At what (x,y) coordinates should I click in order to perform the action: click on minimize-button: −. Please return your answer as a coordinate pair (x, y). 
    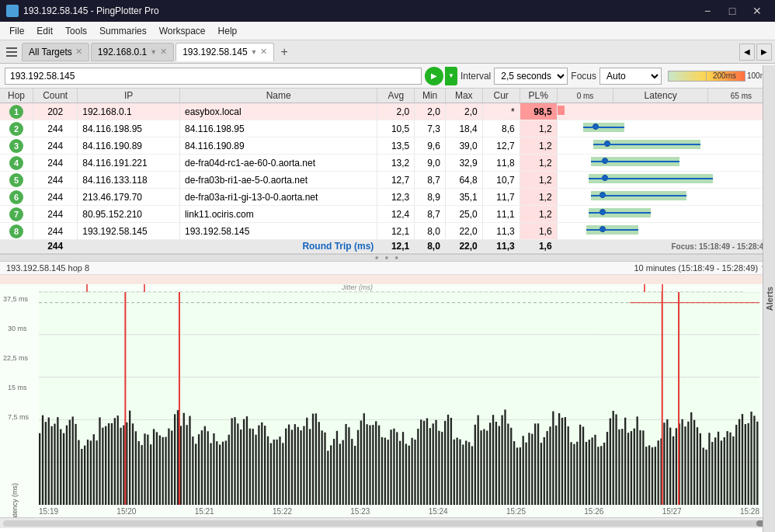
    Looking at the image, I should click on (707, 11).